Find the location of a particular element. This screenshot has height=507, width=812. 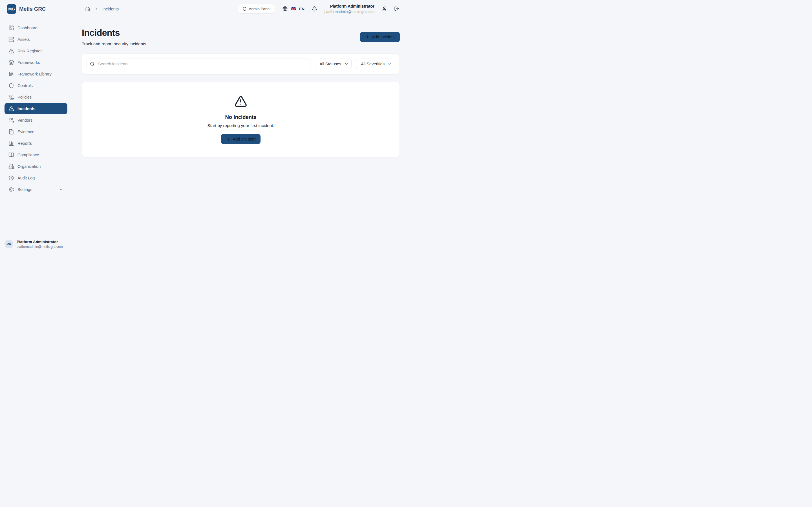

empty-state-title: No Incidents is located at coordinates (241, 117).